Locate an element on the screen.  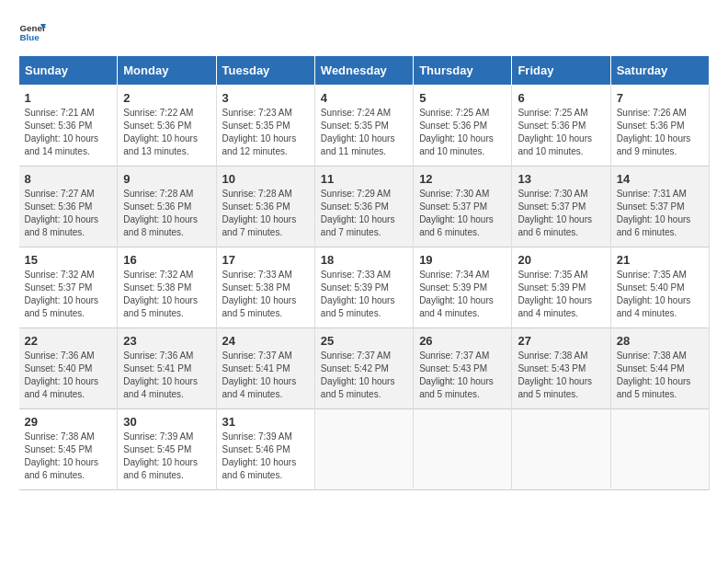
calendar-day-cell: 25Sunrise: 7:37 AMSunset: 5:42 PMDayligh… is located at coordinates (364, 369).